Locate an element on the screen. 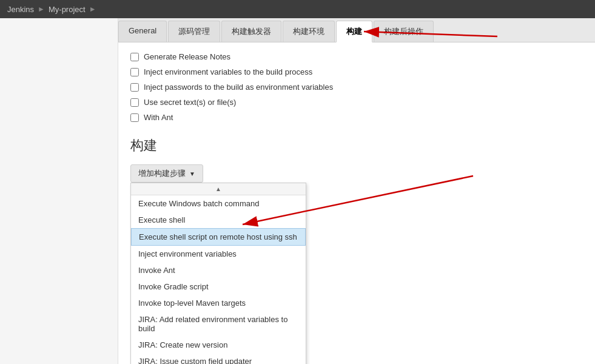 This screenshot has height=364, width=595. add-step-wrapper: 增加构建步骤 ▼ ▲ Execute Windows batch command… is located at coordinates (167, 174).